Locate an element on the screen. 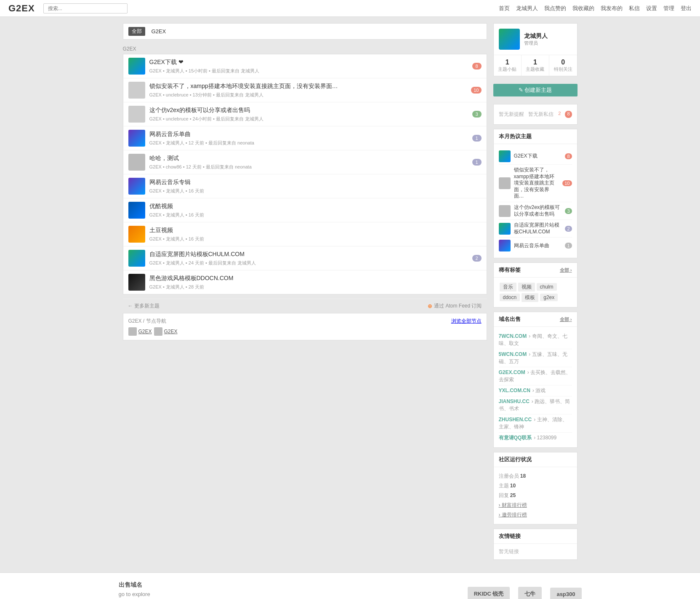 The height and width of the screenshot is (599, 700). nav-item-管理: 管理 is located at coordinates (669, 8).